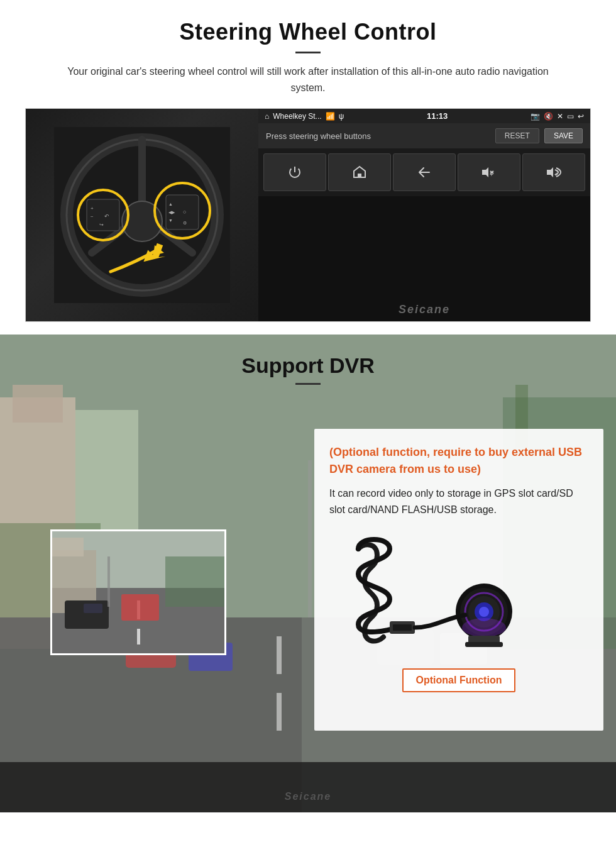 This screenshot has width=616, height=852. Describe the element at coordinates (459, 593) in the screenshot. I see `dvr-camera-image` at that location.